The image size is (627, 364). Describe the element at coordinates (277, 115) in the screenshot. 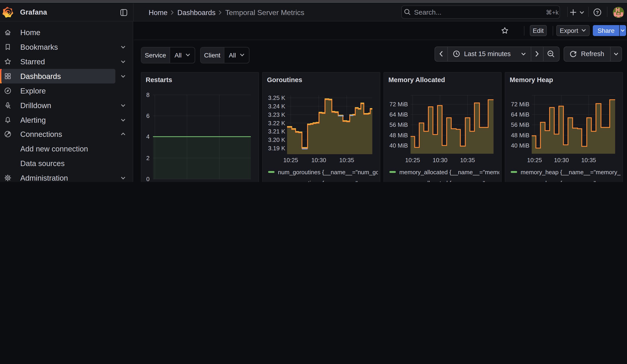

I see `svg-text: 3.23 K` at that location.